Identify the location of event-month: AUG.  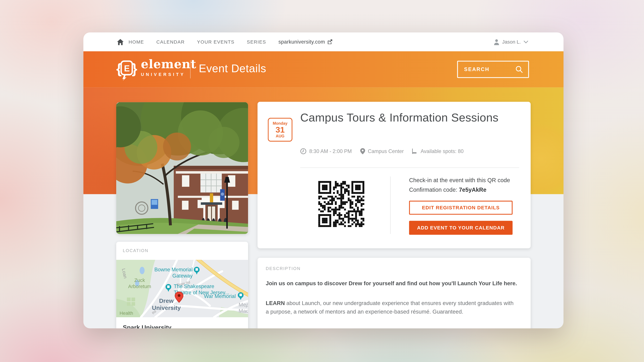
(280, 136).